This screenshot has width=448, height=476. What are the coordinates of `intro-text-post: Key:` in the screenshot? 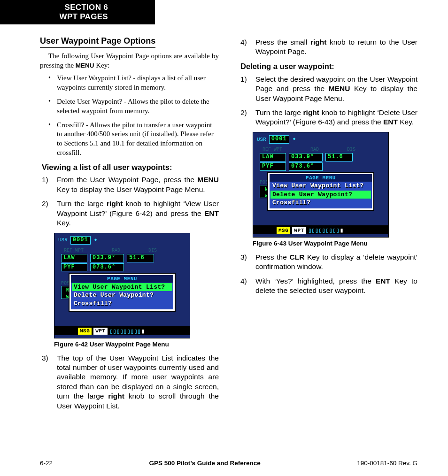 It's located at (102, 65).